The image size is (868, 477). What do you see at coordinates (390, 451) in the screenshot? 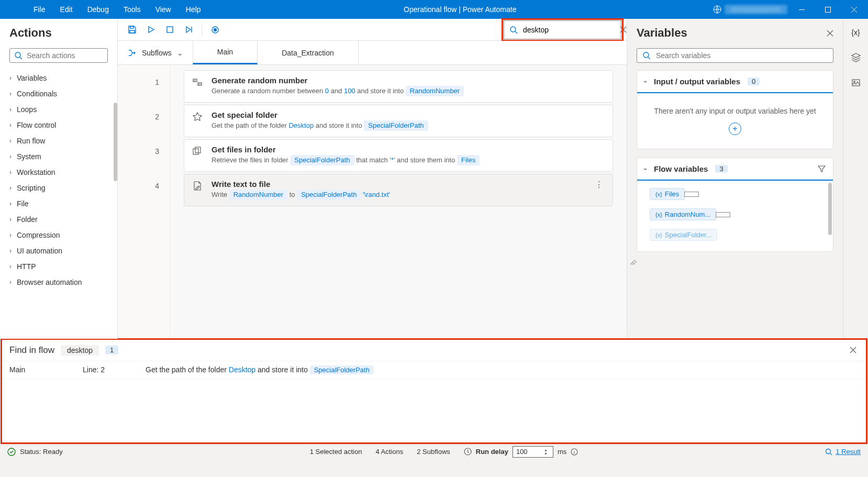
I see `status-actions: 4 Actions` at bounding box center [390, 451].